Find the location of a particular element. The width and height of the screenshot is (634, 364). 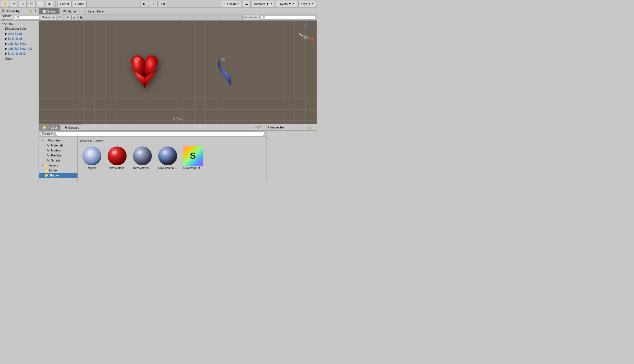

new-material-thumb is located at coordinates (117, 156).